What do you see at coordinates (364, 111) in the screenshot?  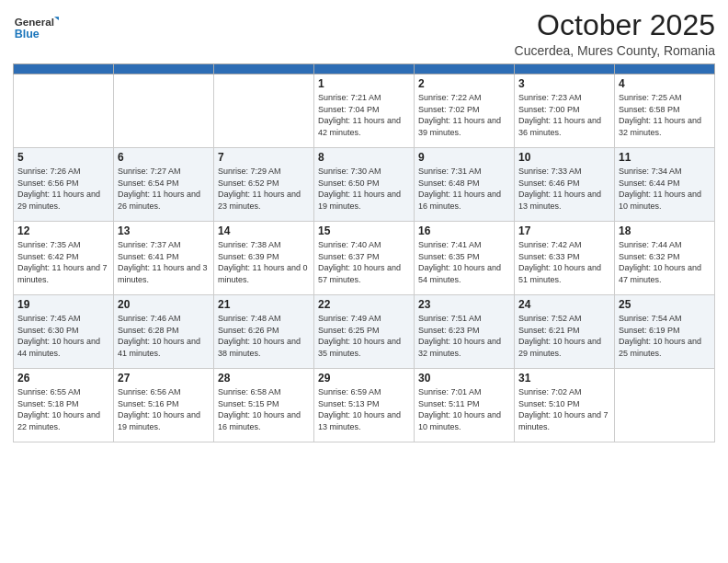 I see `day-cell: 1 Sunrise: 7:21 AMSunset: 7:04 PMDayligh…` at bounding box center [364, 111].